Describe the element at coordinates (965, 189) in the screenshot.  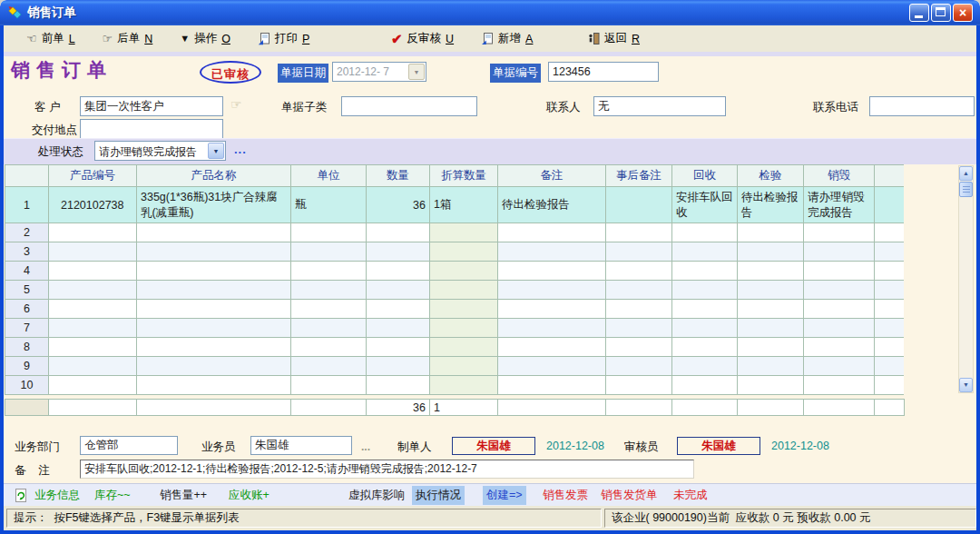
I see `scrollbar-thumb` at that location.